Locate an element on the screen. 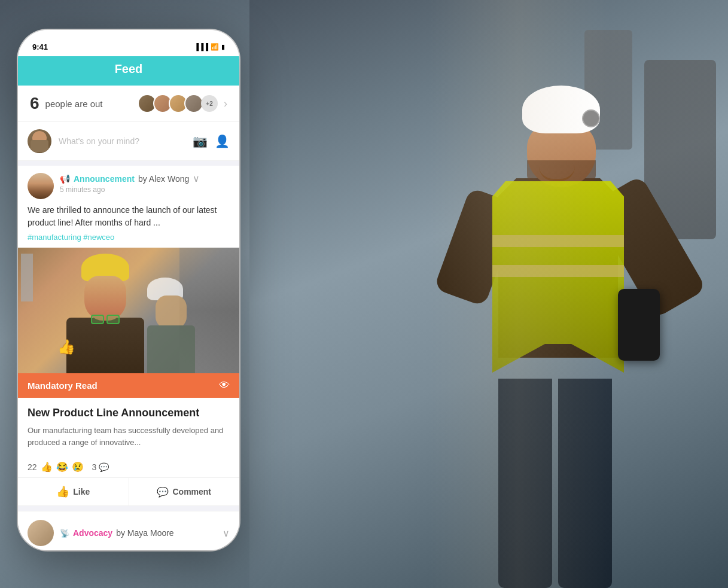  comment-icon: 💬 is located at coordinates (163, 492).